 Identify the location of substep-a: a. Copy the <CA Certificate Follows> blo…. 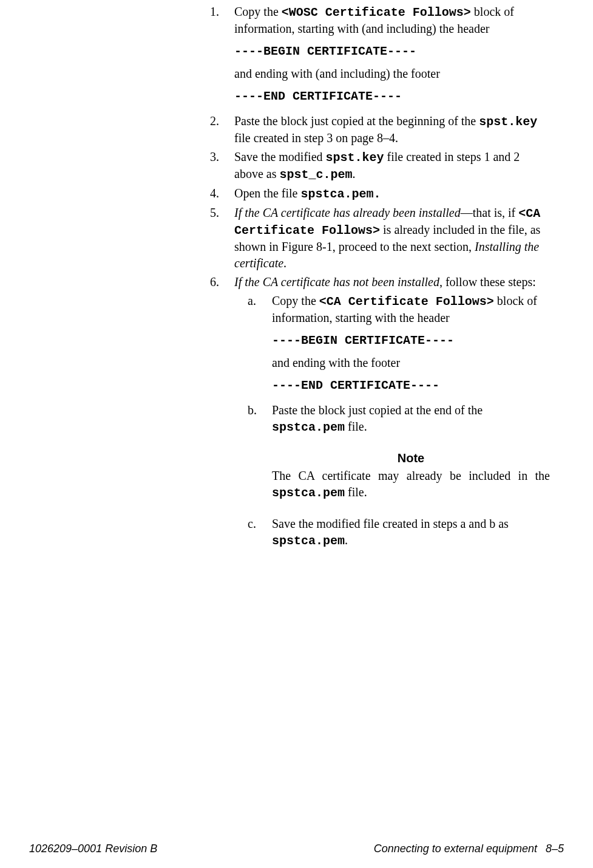
(392, 346).